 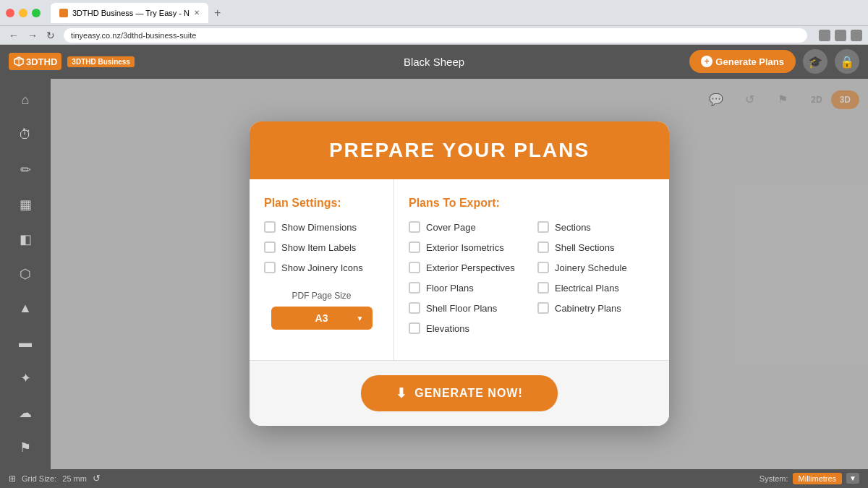 I want to click on project-name: Black Sheep, so click(x=434, y=62).